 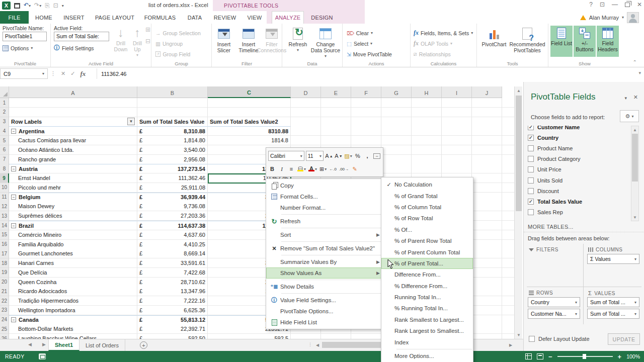 What do you see at coordinates (579, 138) in the screenshot?
I see `field-item: ✓Country` at bounding box center [579, 138].